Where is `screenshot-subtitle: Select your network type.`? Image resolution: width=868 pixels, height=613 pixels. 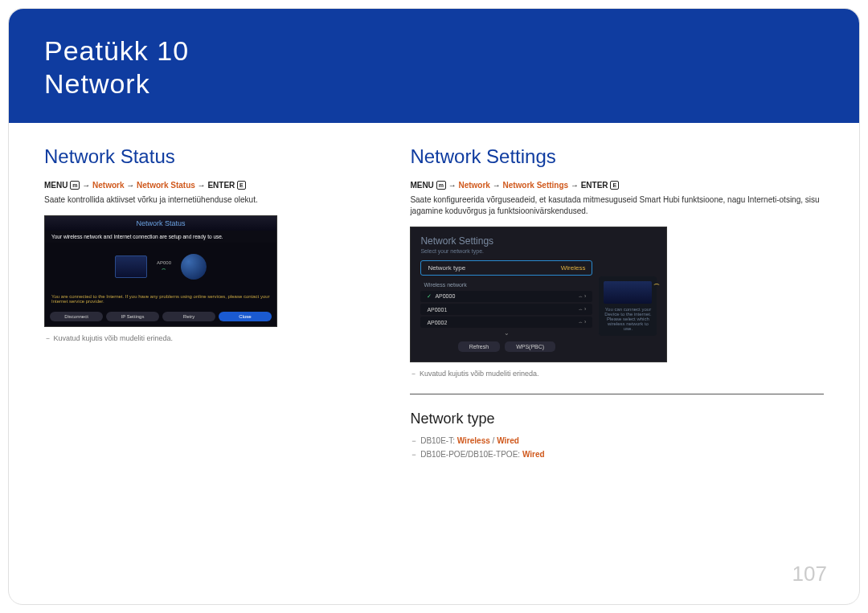 screenshot-subtitle: Select your network type. is located at coordinates (538, 251).